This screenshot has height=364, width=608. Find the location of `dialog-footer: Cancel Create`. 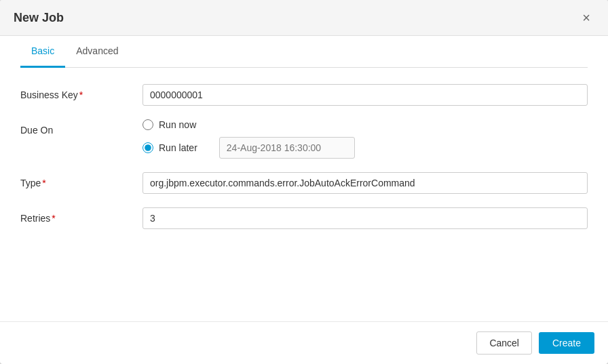

dialog-footer: Cancel Create is located at coordinates (304, 343).